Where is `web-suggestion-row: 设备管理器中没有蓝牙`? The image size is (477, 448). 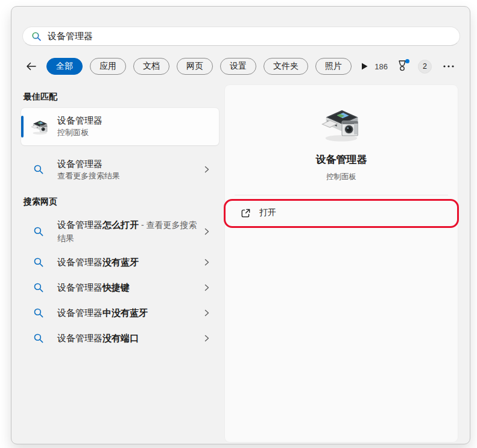
web-suggestion-row: 设备管理器中没有蓝牙 is located at coordinates (120, 313).